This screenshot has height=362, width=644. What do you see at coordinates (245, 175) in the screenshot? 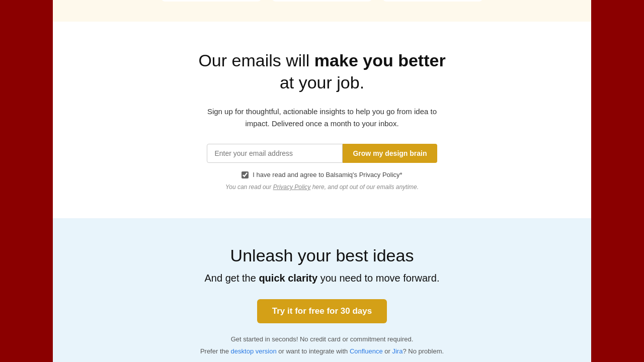
I see `privacy-checkbox` at bounding box center [245, 175].